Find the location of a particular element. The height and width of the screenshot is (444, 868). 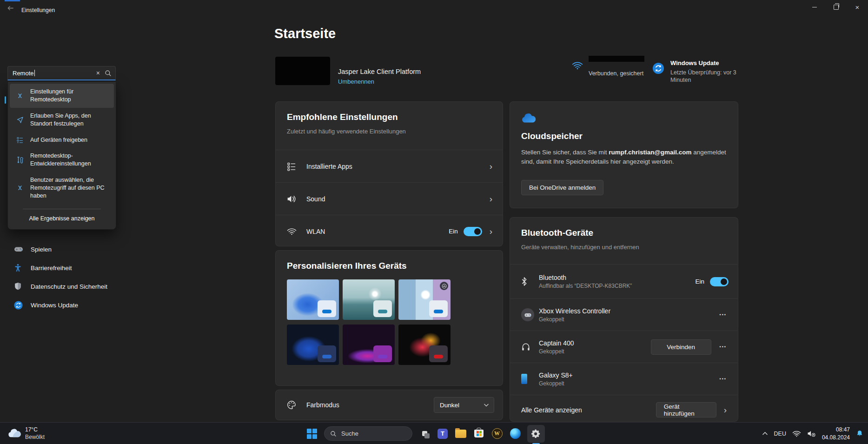

search-input: Remote × is located at coordinates (61, 73).